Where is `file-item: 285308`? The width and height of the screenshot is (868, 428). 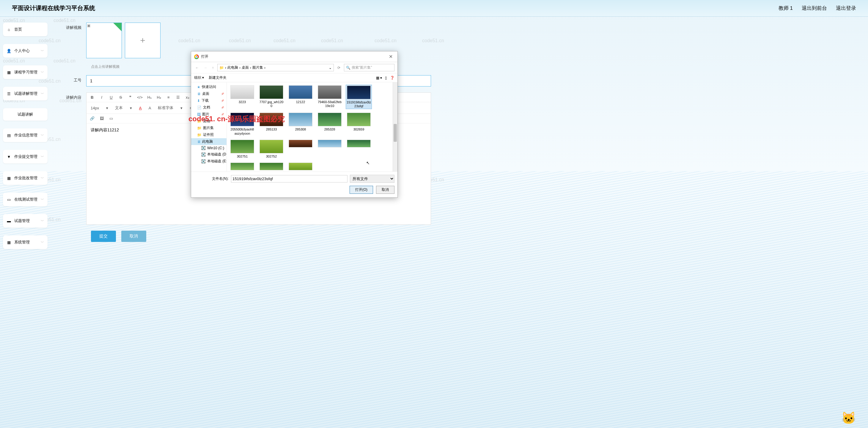 file-item: 285308 is located at coordinates (301, 124).